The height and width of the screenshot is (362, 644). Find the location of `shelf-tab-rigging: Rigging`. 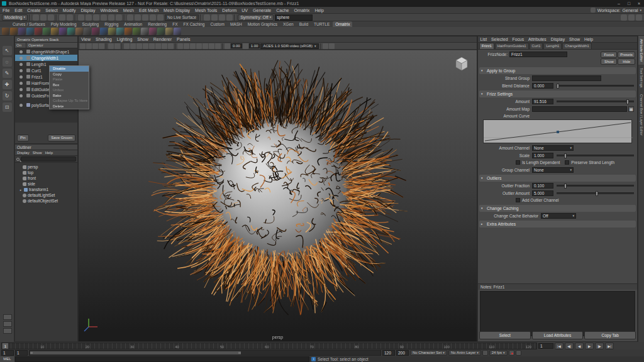

shelf-tab-rigging: Rigging is located at coordinates (111, 24).